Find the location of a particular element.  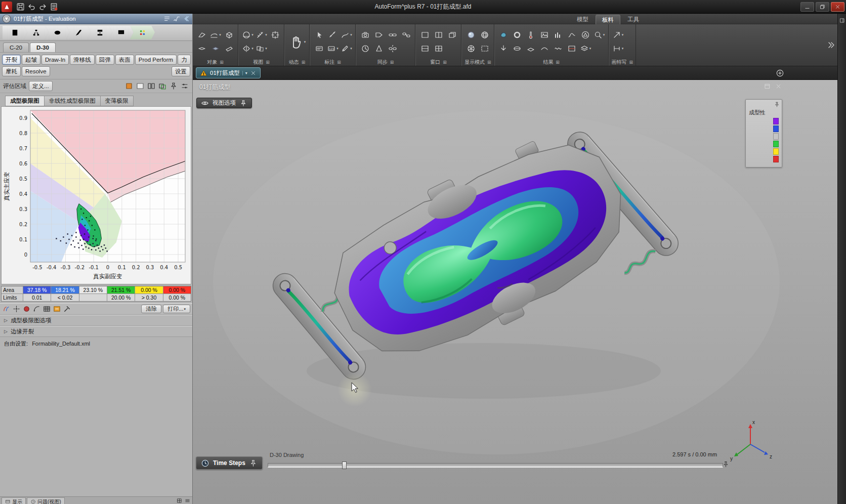

close-button is located at coordinates (838, 7).